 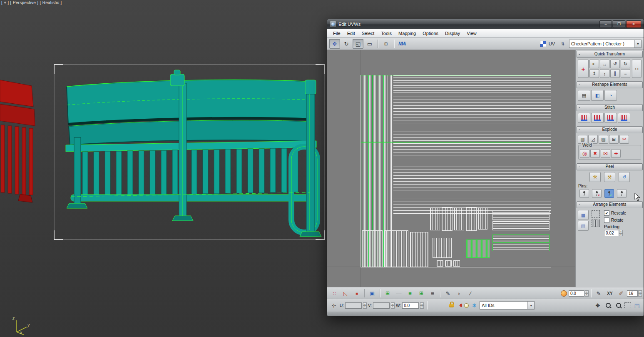 What do you see at coordinates (346, 293) in the screenshot?
I see `edge-subobject-button: ◺` at bounding box center [346, 293].